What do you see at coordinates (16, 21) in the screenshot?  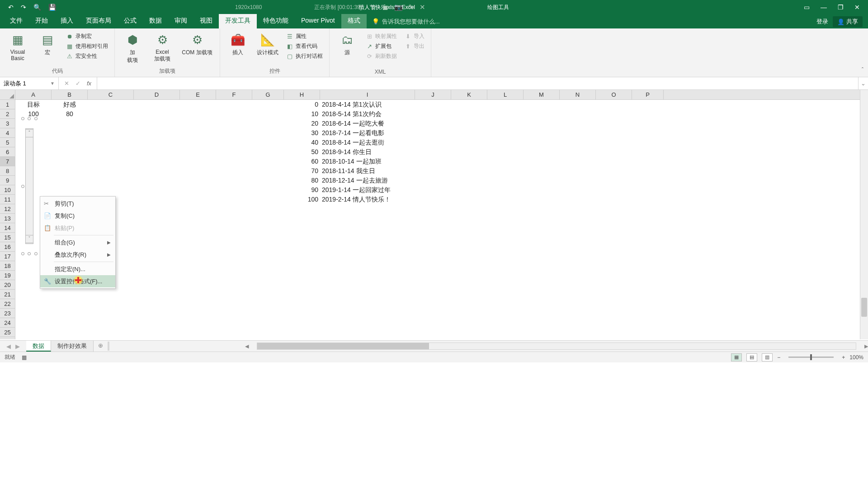 I see `tab-文件: 文件` at bounding box center [16, 21].